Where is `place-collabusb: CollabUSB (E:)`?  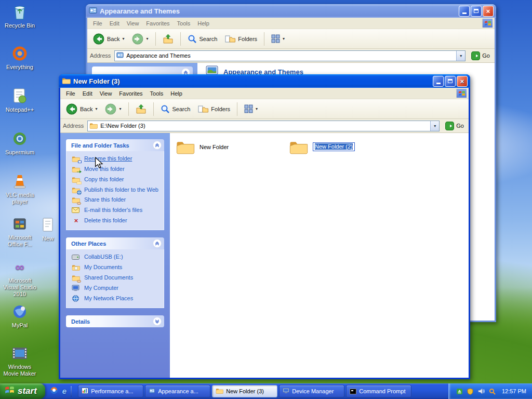
place-collabusb: CollabUSB (E:) is located at coordinates (116, 257).